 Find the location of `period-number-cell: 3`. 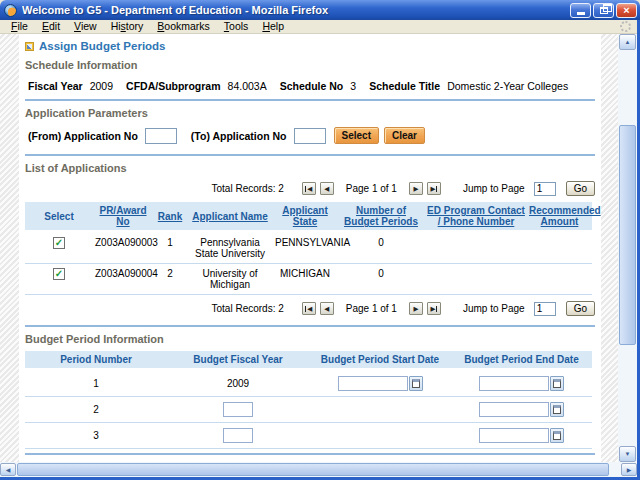

period-number-cell: 3 is located at coordinates (96, 436).